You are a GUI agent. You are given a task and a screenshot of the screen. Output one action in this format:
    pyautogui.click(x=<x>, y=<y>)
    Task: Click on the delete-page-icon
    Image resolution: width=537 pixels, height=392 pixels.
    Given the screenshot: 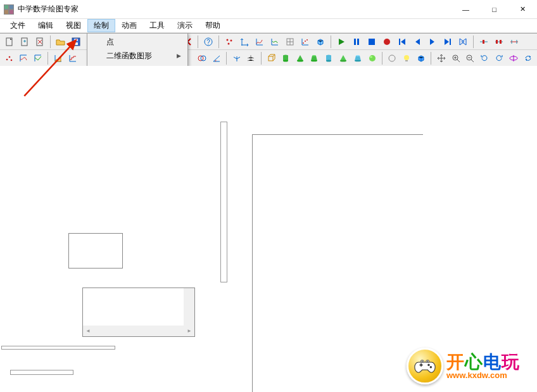 What is the action you would take?
    pyautogui.click(x=40, y=42)
    